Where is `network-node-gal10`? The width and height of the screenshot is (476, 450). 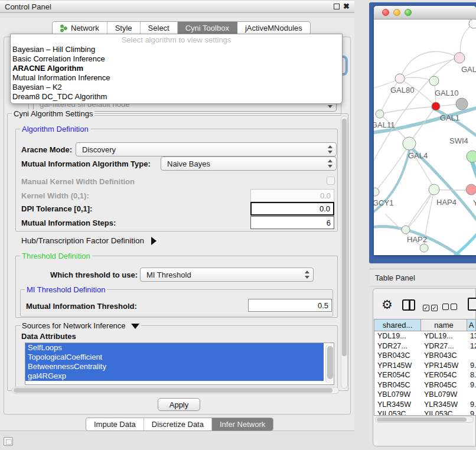 network-node-gal10 is located at coordinates (434, 81).